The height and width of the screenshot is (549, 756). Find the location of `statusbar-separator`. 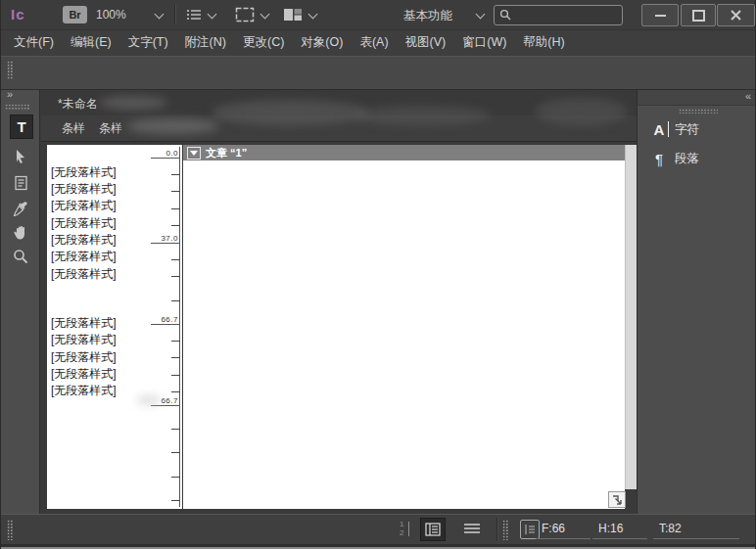

statusbar-separator is located at coordinates (497, 529).